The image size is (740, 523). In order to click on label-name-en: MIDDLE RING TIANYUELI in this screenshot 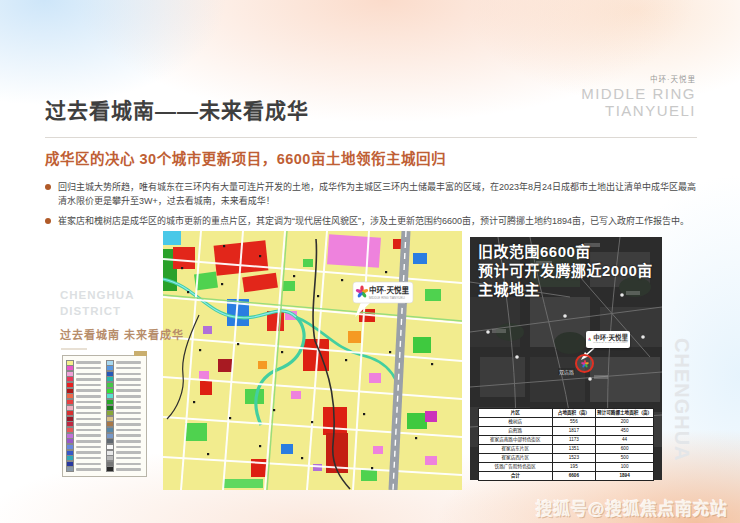, I will do `click(610, 344)`.